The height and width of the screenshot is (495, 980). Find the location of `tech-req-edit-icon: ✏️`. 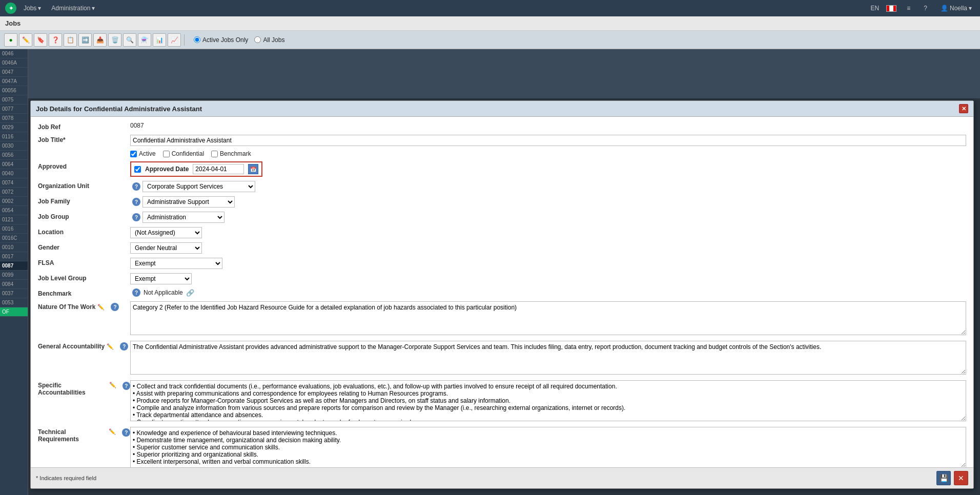

tech-req-edit-icon: ✏️ is located at coordinates (112, 431).